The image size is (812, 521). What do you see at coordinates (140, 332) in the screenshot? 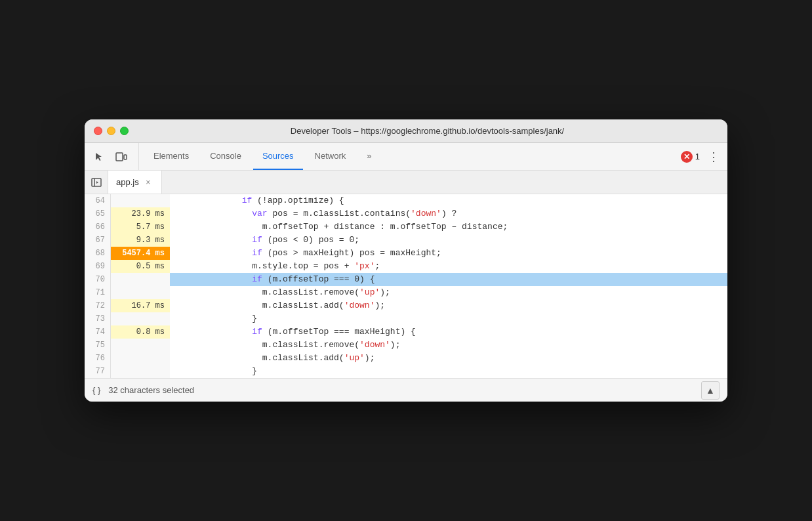
I see `timing-cell: 0.8 ms` at bounding box center [140, 332].